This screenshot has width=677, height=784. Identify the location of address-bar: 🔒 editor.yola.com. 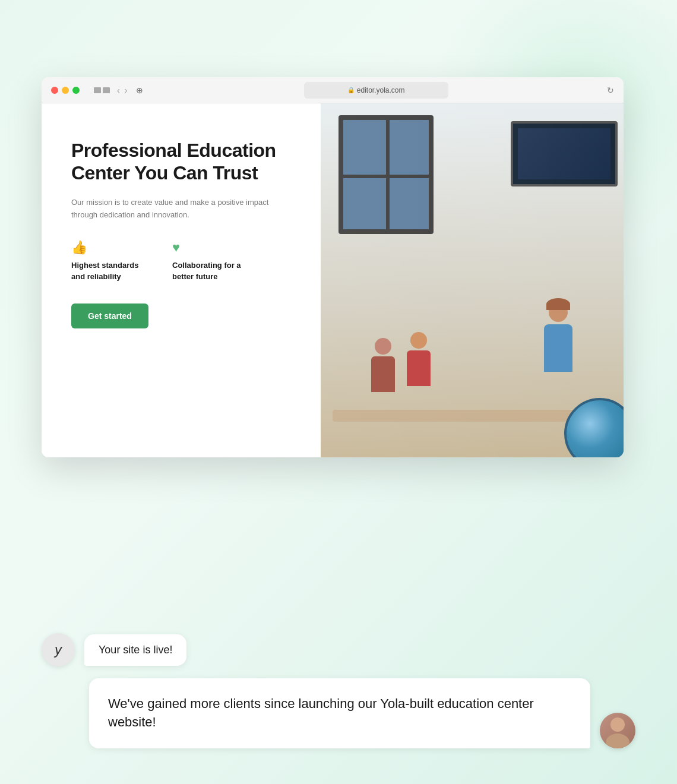
(377, 90).